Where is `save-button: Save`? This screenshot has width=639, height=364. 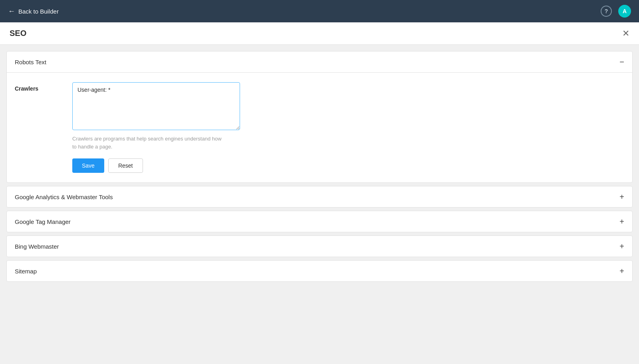
save-button: Save is located at coordinates (88, 166).